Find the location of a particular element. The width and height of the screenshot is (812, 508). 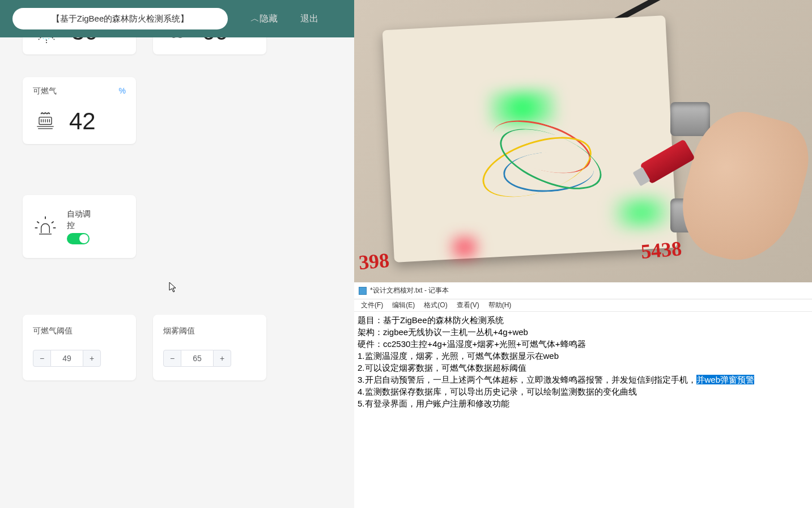

menu-edit: 编辑(E) is located at coordinates (403, 305).